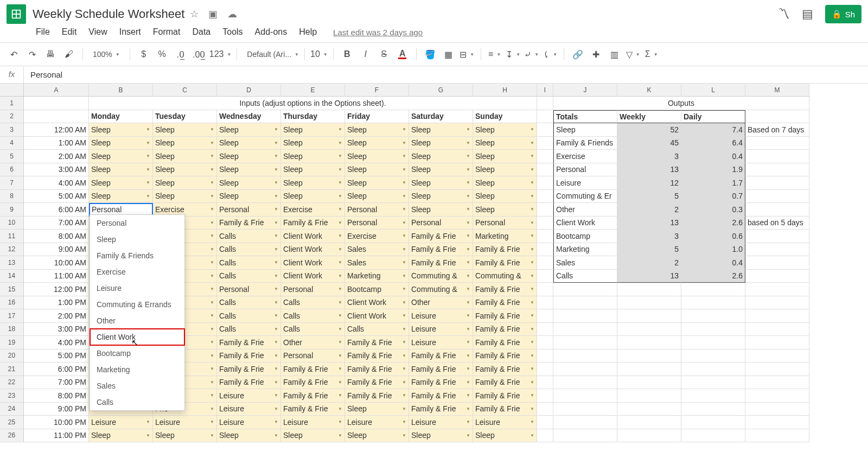 This screenshot has width=868, height=464. I want to click on move-icon: ▣, so click(213, 14).